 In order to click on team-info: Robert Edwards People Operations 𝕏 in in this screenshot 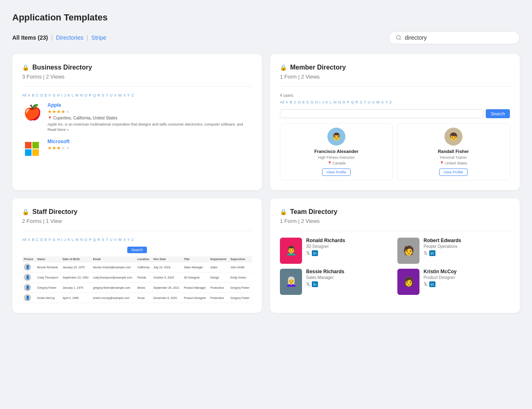, I will do `click(467, 247)`.